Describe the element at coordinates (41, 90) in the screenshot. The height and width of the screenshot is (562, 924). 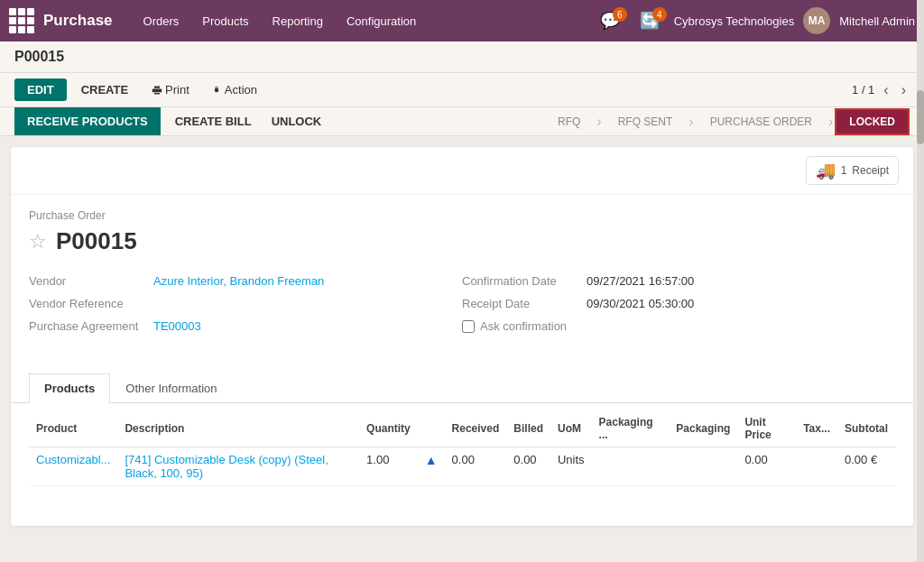
I see `edit-button: EDIT` at that location.